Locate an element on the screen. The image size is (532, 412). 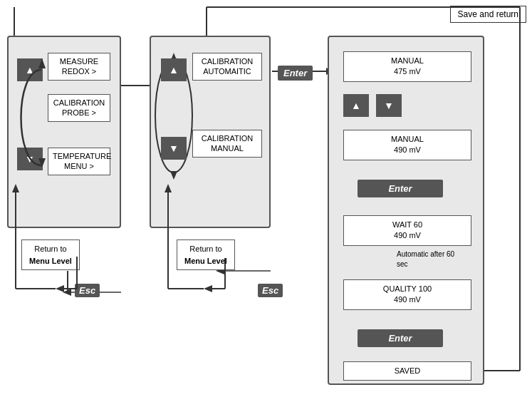
el2-down-arrow-1: ▼ is located at coordinates (389, 105).